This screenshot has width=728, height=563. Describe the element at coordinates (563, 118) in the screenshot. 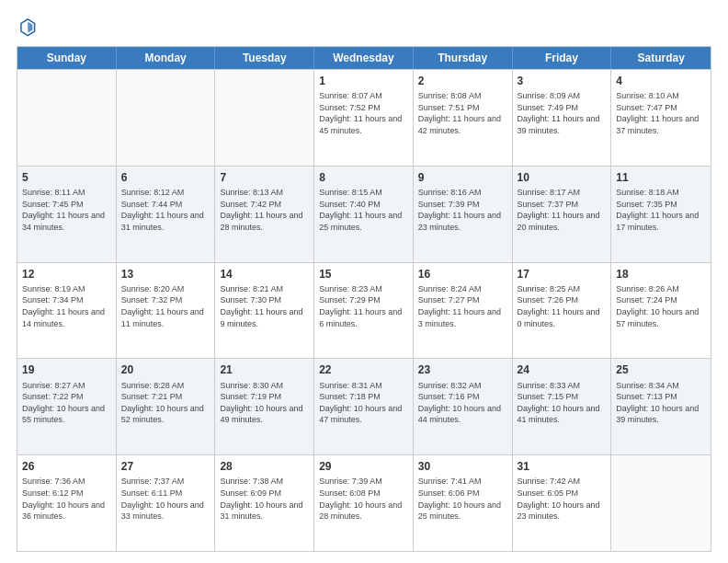

I see `calendar-cell-0-5: 3Sunrise: 8:09 AMSunset: 7:49 PMDaylight…` at that location.